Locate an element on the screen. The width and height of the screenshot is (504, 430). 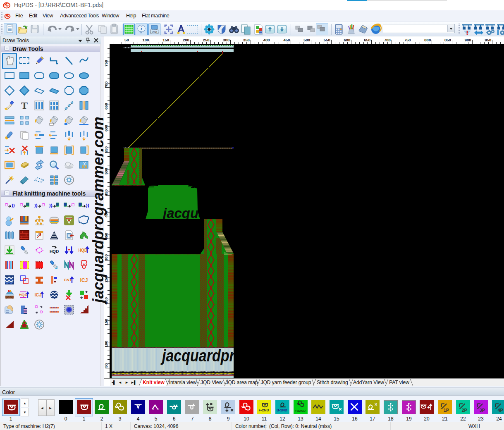
svg-text: T is located at coordinates (24, 105).